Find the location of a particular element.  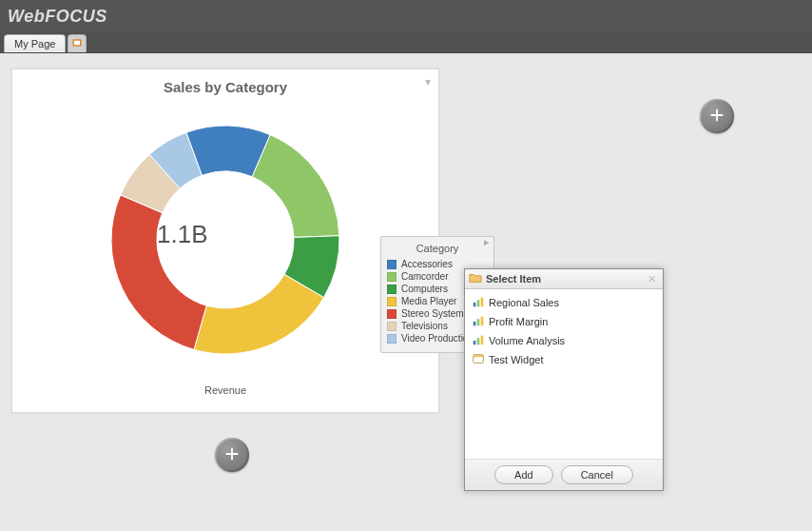

dialog-list-item: Volume Analysis is located at coordinates (564, 341).